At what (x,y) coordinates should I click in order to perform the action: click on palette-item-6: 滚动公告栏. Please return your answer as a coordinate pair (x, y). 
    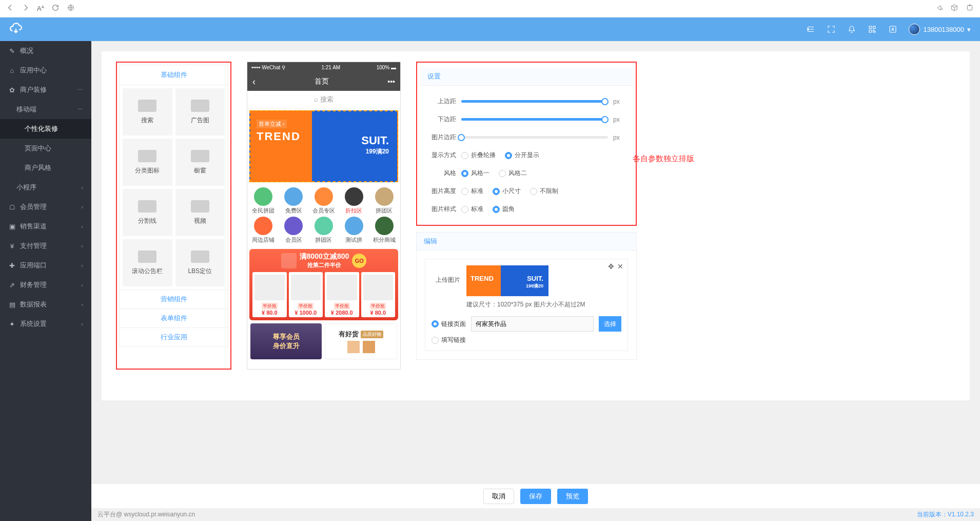
    Looking at the image, I should click on (148, 263).